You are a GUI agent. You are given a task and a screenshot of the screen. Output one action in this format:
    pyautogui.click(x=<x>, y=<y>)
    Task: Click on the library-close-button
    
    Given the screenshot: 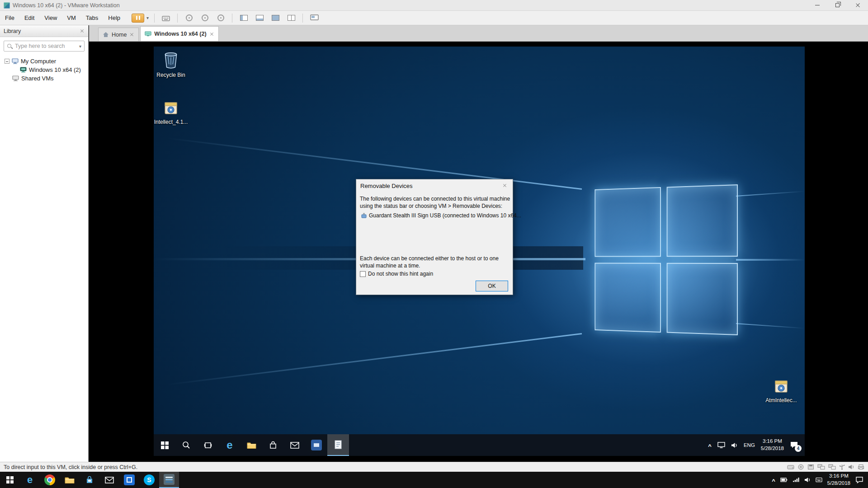 What is the action you would take?
    pyautogui.click(x=82, y=31)
    